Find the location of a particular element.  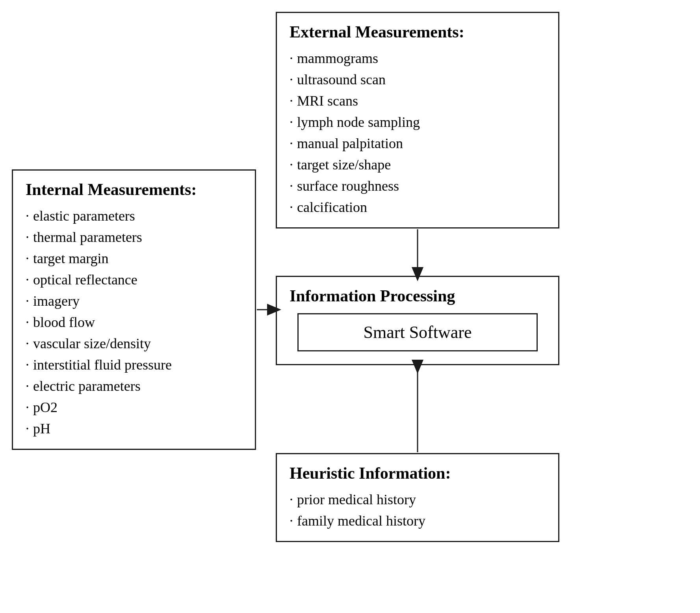

list-item: optical reflectance is located at coordinates (134, 280).